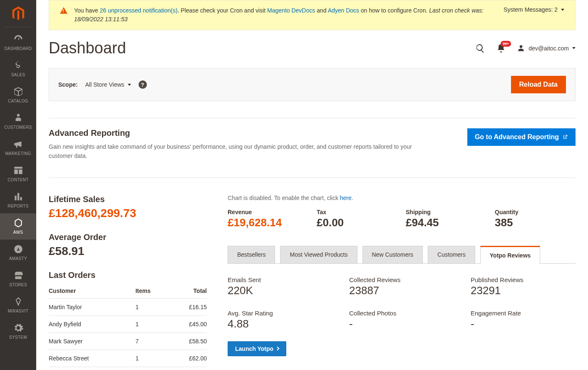  I want to click on cell-total: £29.75, so click(187, 368).